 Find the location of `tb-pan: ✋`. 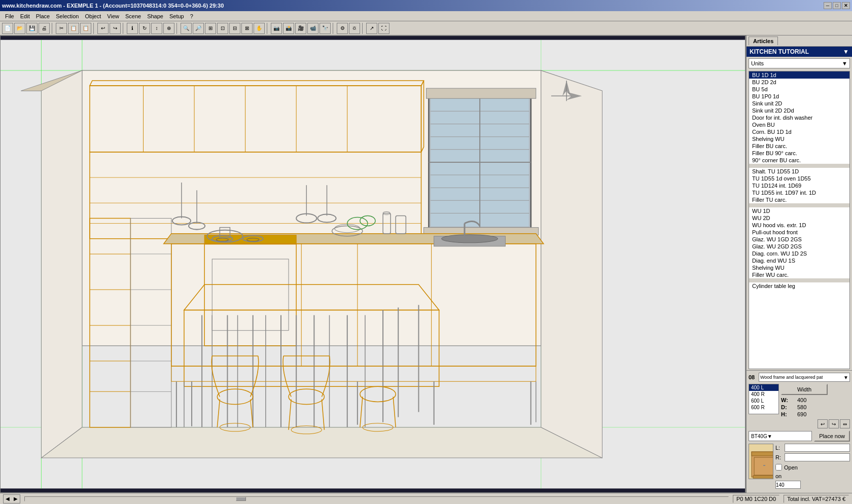

tb-pan: ✋ is located at coordinates (259, 28).